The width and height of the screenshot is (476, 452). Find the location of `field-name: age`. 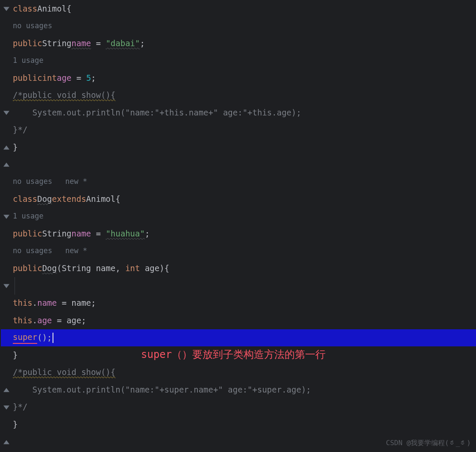

field-name: age is located at coordinates (64, 78).